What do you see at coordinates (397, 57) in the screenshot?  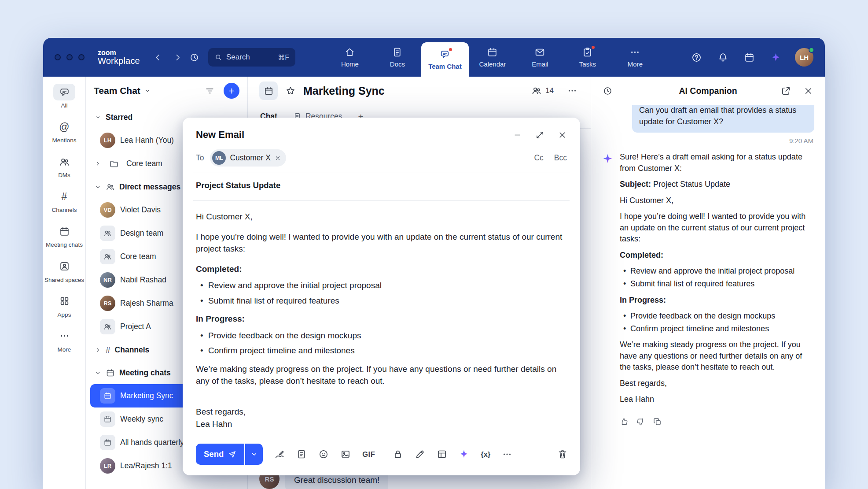 I see `nav-docs: Docs` at bounding box center [397, 57].